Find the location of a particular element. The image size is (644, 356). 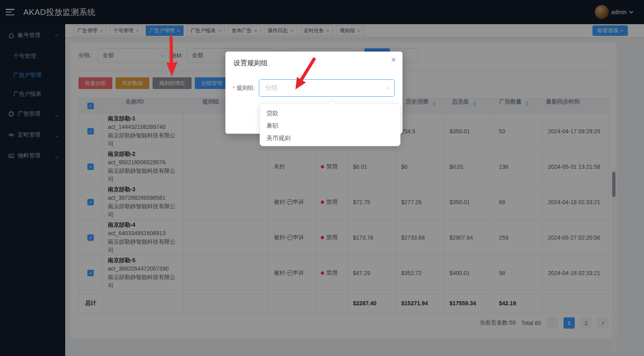

rule-group-dropdown: 贷款 兼职 美币规则 is located at coordinates (330, 125).